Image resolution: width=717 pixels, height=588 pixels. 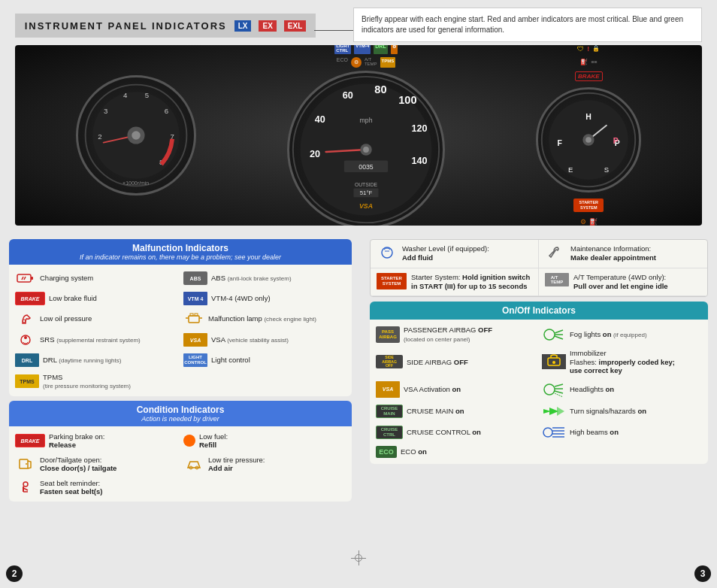 What do you see at coordinates (265, 441) in the screenshot?
I see `list-item: Low fuel:Refill` at bounding box center [265, 441].